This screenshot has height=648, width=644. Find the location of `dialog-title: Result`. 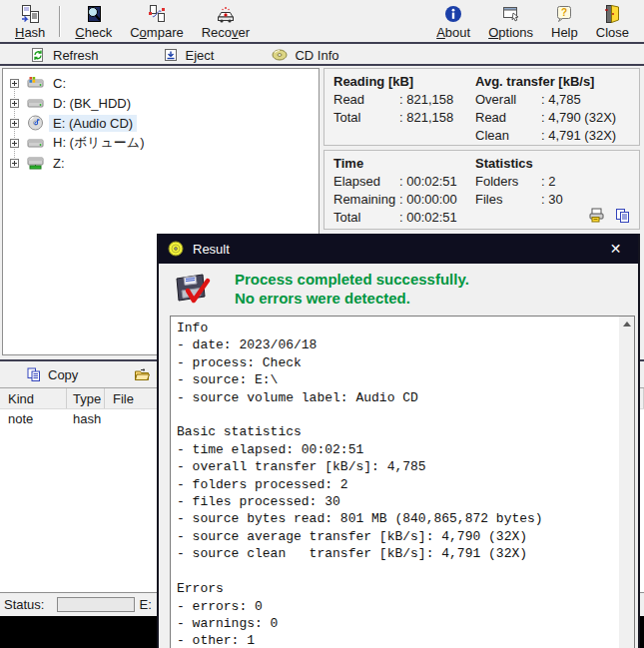

dialog-title: Result is located at coordinates (212, 250).